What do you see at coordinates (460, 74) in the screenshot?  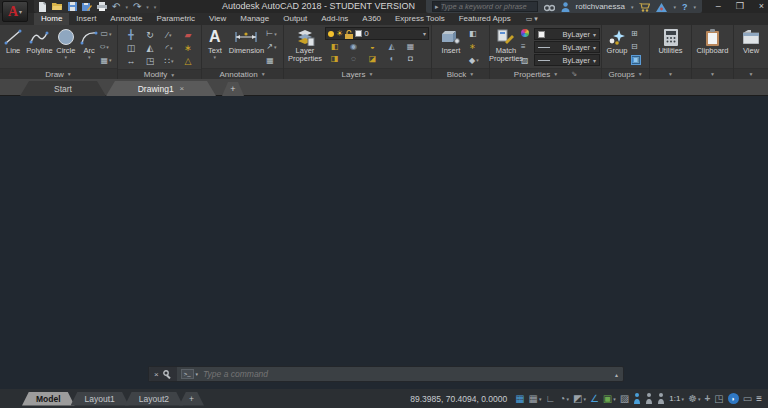 I see `panel-label-block: Block▼` at bounding box center [460, 74].